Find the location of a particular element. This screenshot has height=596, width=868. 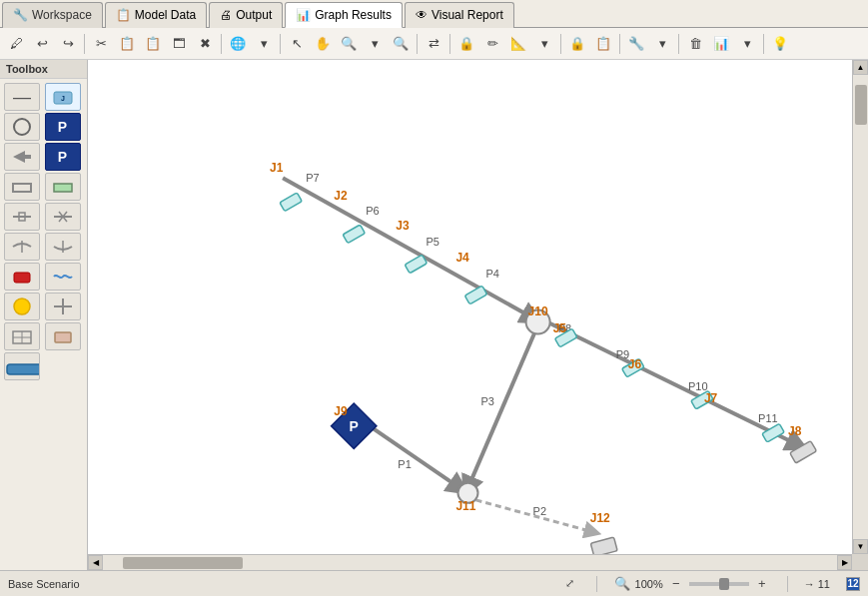

zoom-slider is located at coordinates (719, 584).